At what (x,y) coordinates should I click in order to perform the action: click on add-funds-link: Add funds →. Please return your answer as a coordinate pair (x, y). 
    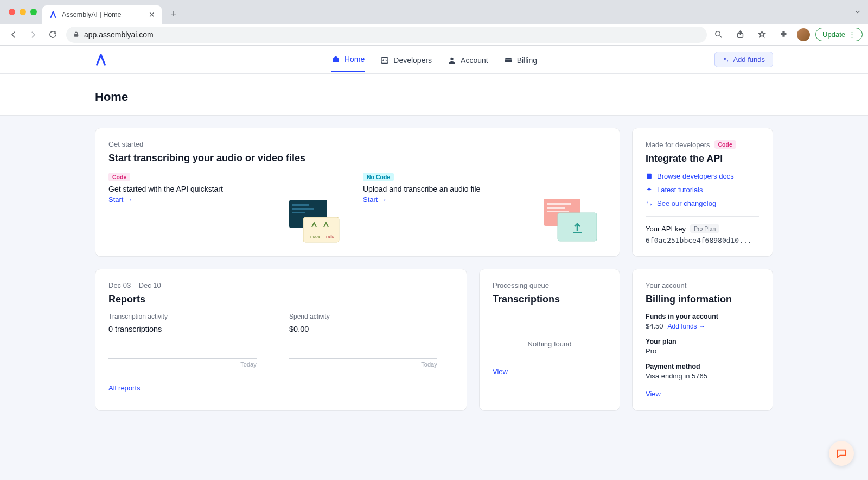
    Looking at the image, I should click on (687, 326).